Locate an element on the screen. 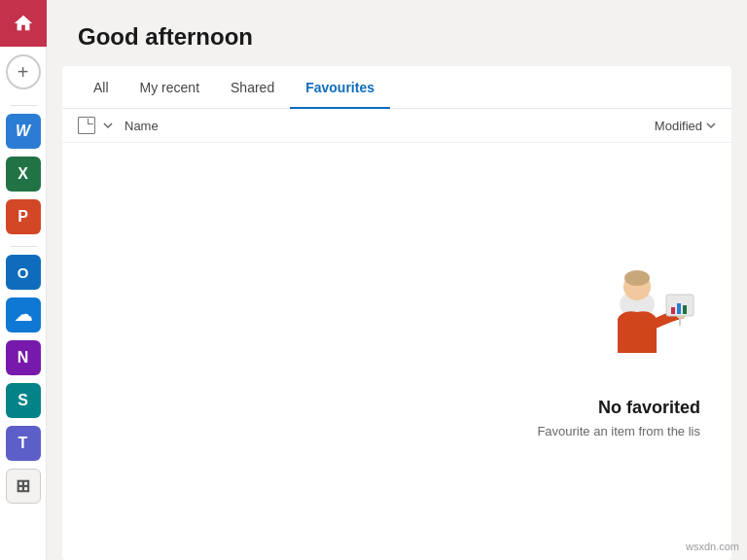  empty-illustration is located at coordinates (632, 314).